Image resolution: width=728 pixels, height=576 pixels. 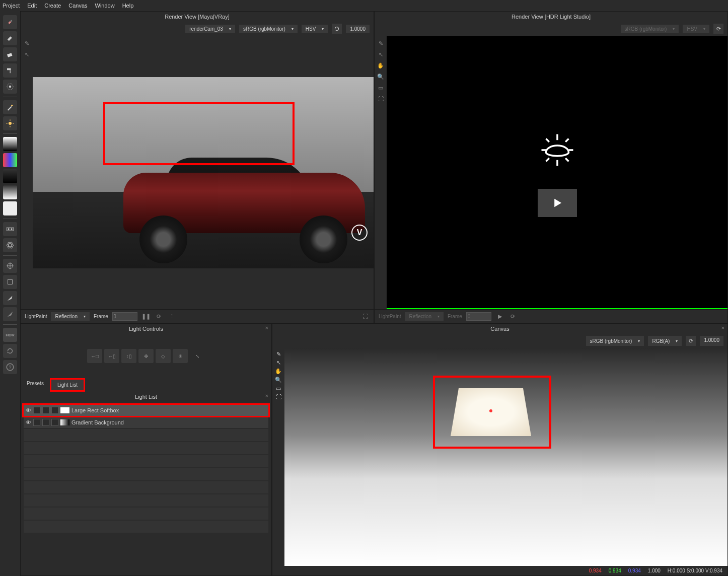 What do you see at coordinates (10, 176) in the screenshot?
I see `preset2-icon` at bounding box center [10, 176].